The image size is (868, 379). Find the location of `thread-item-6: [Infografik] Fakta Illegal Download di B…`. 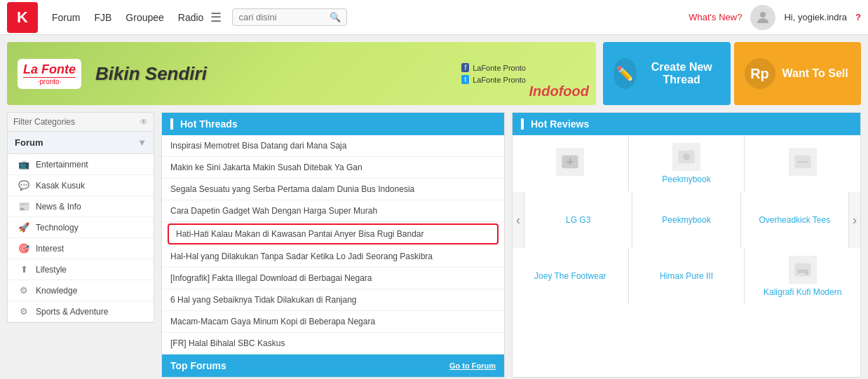

thread-item-6: [Infografik] Fakta Illegal Download di B… is located at coordinates (333, 279).